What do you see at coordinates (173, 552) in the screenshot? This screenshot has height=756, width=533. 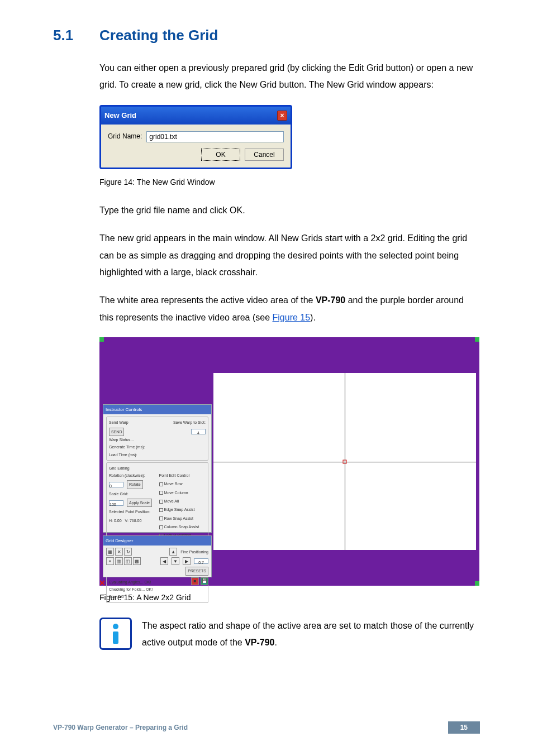 I see `arrow-up-icon: ▲` at bounding box center [173, 552].